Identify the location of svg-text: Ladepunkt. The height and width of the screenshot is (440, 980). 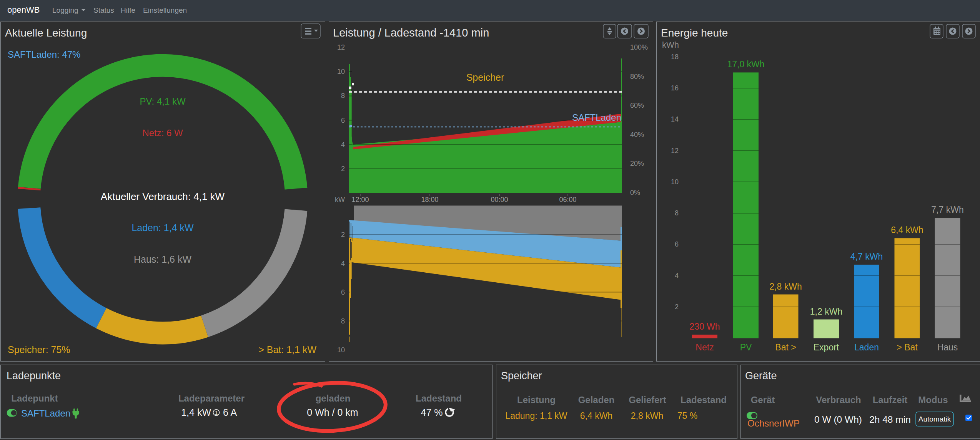
(35, 398).